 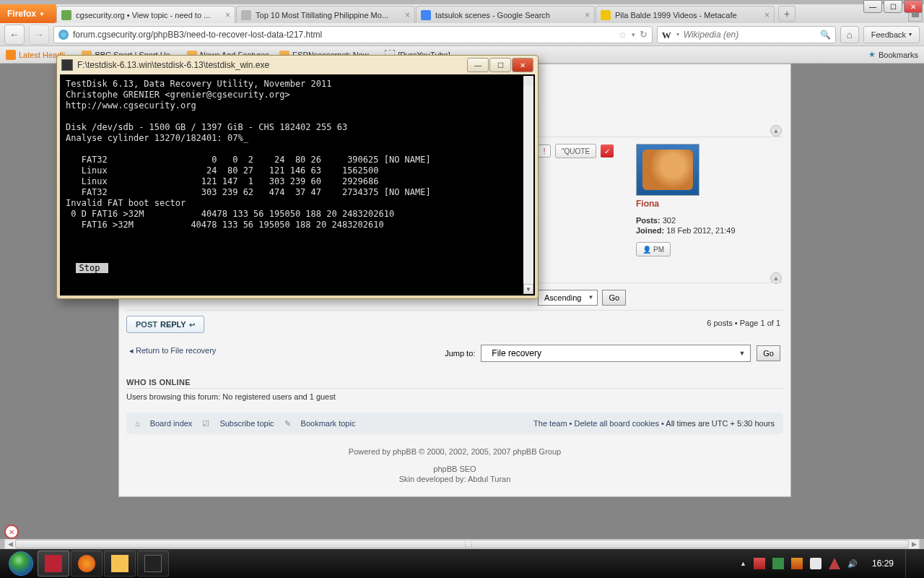 What do you see at coordinates (28, 14) in the screenshot?
I see `firefox-menu-button: Firefox ▾` at bounding box center [28, 14].